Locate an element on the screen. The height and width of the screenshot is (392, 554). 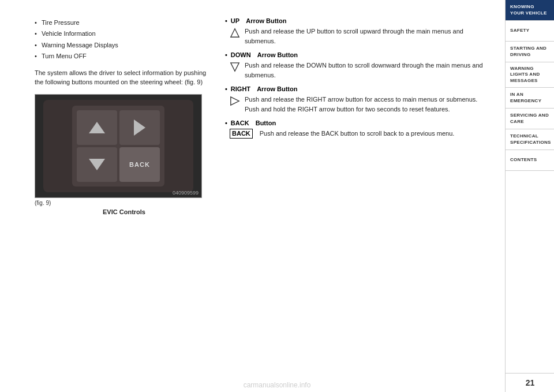
sidebar-item-warning: WARNING LIGHTS AND MESSAGES is located at coordinates (530, 75).